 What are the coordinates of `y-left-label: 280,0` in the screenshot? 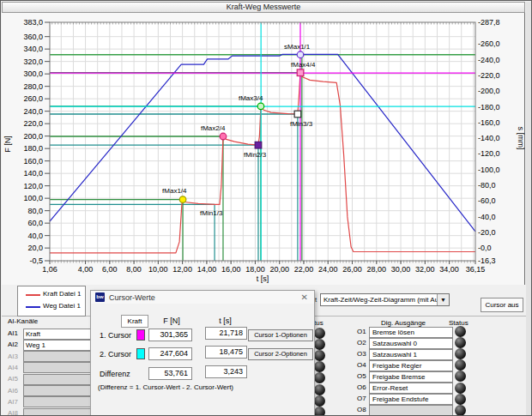 It's located at (33, 87).